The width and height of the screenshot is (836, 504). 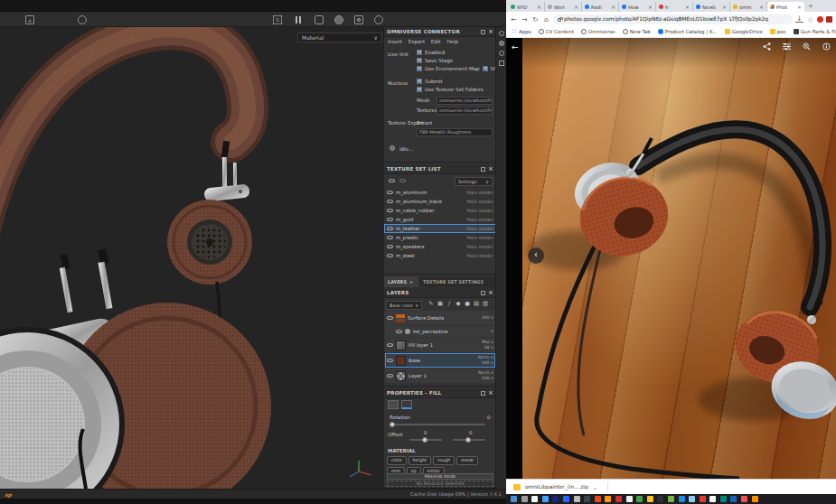 What do you see at coordinates (502, 33) in the screenshot?
I see `gear-icon` at bounding box center [502, 33].